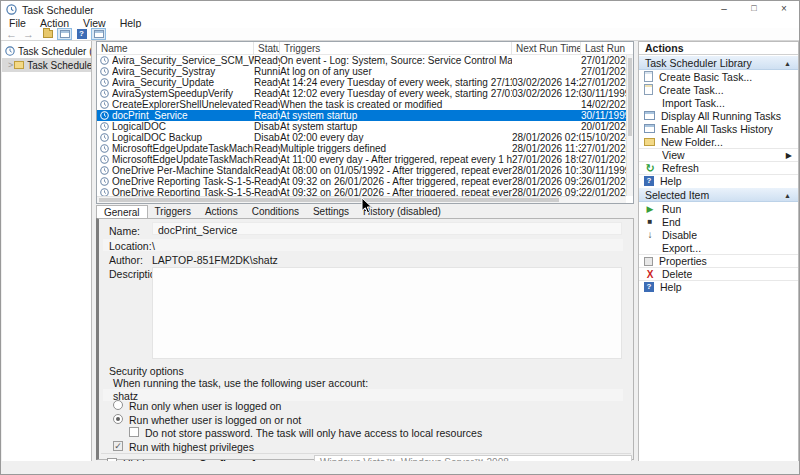  I want to click on task-row-onedrive-reporting-task-s-1-5-21-1040159: OneDrive Reporting Task-S-1-5-21-1040159…, so click(365, 182).